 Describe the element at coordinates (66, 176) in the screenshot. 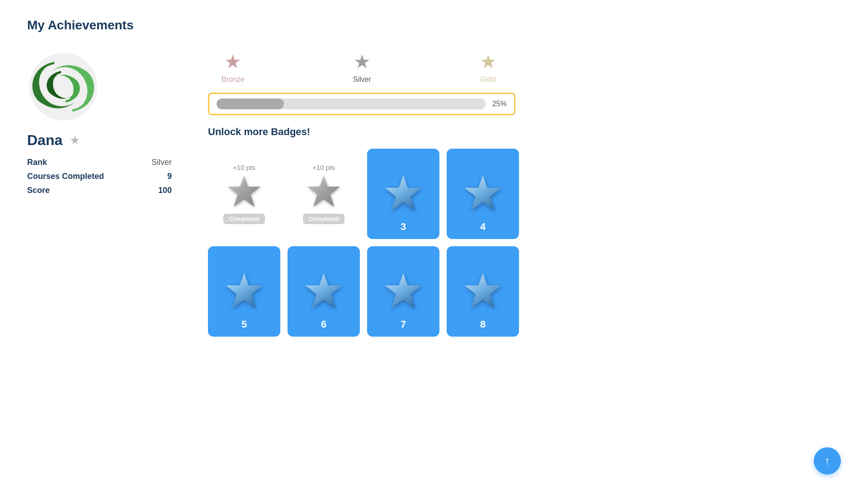

I see `courses-label: Courses Completed` at that location.